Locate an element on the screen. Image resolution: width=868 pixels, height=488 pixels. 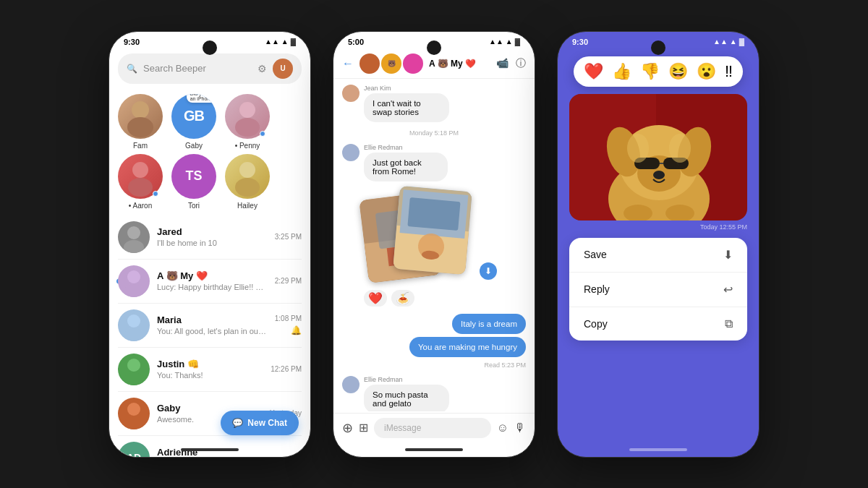
msg-jean-kim: Jean Kim I can't wait to swap stories is located at coordinates (434, 103).